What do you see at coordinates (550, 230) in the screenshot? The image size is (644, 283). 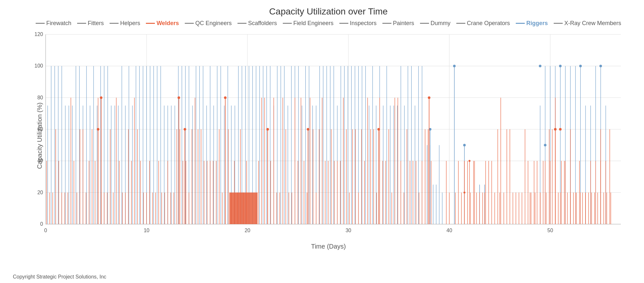 I see `svg-text: 50` at bounding box center [550, 230].